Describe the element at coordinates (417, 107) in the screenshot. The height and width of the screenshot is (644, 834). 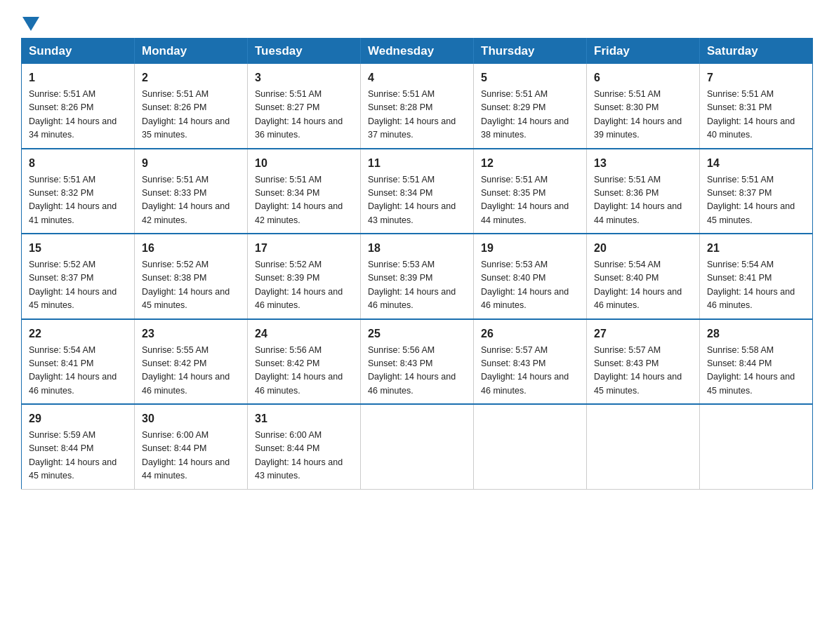
I see `calendar-week-row-1: 1Sunrise: 5:51 AMSunset: 8:26 PMDaylight…` at that location.